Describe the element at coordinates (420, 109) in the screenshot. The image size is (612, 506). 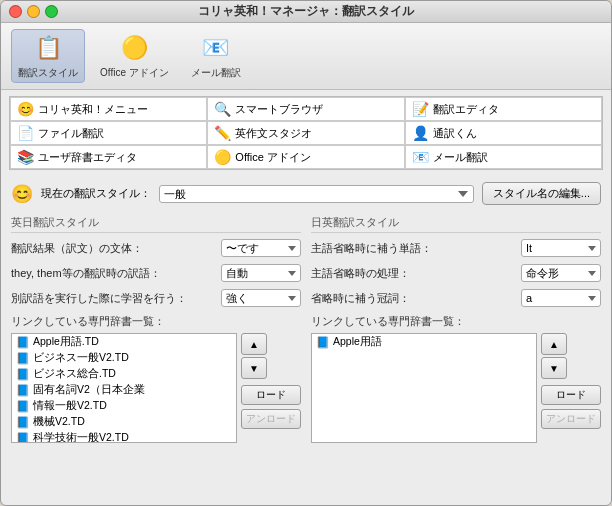
I see `translation-editor-icon: 📝` at that location.